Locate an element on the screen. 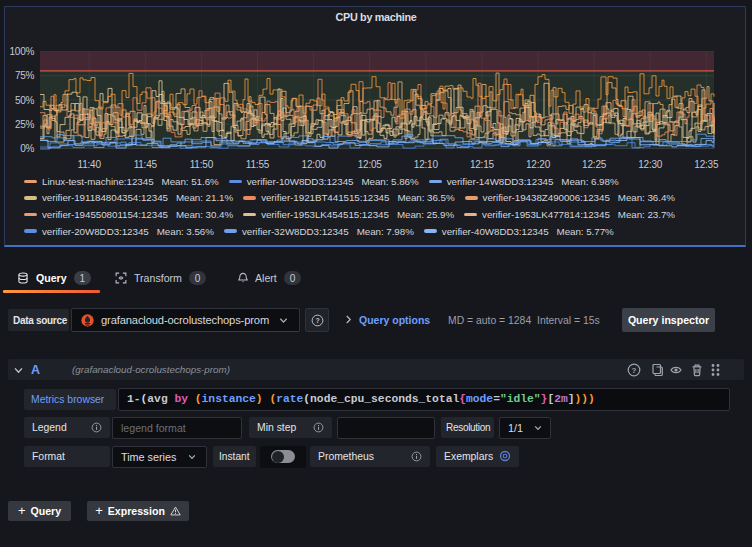  svg-text: 12:15 is located at coordinates (482, 164).